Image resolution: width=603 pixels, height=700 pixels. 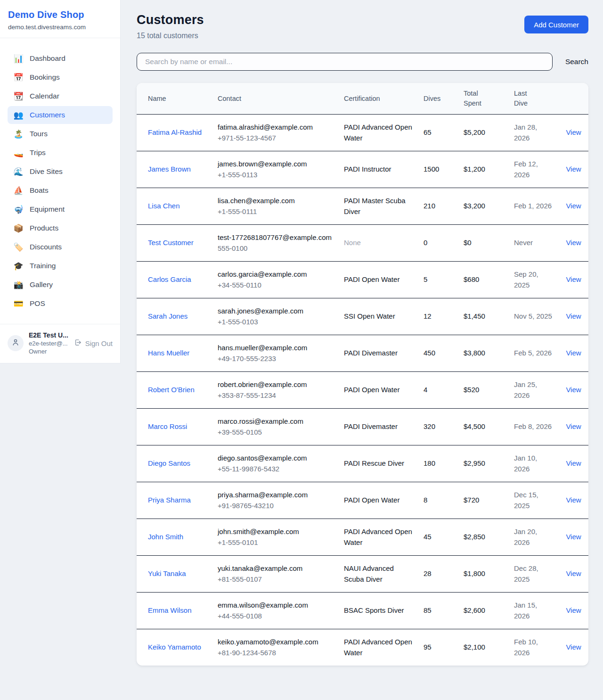 I want to click on customer-total-spent: $2,100, so click(x=483, y=648).